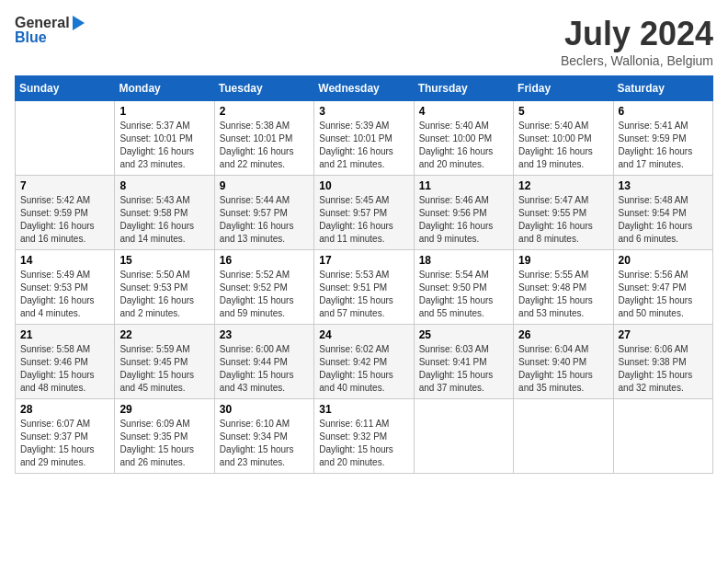  Describe the element at coordinates (463, 335) in the screenshot. I see `day-number: 25` at that location.